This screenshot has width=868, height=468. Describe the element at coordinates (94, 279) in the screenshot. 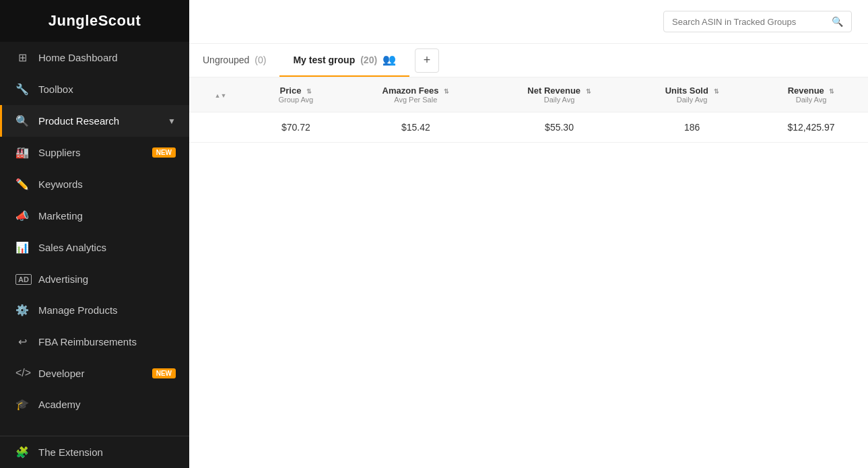

I see `sidebar-item-advertising: AD Advertising` at that location.